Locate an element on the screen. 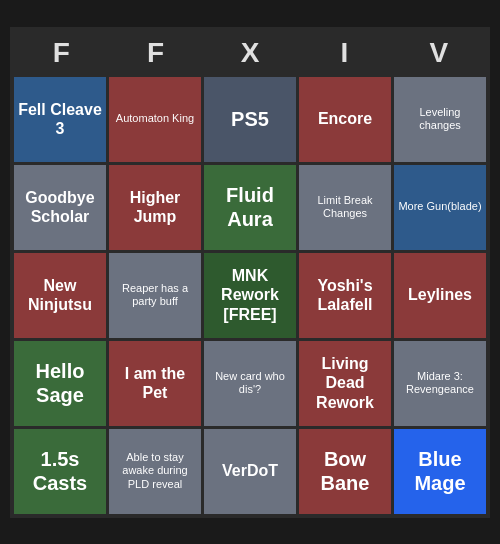 This screenshot has width=500, height=544. cell-text-2-1: Reaper has a party buff is located at coordinates (155, 295).